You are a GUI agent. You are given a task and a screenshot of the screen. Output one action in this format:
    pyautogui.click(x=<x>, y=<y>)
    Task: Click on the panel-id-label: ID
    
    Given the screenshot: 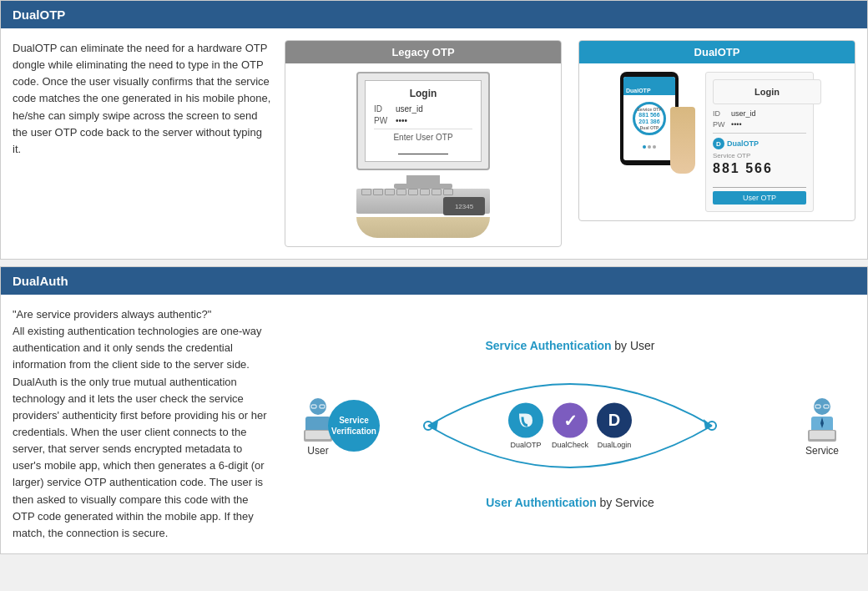 What is the action you would take?
    pyautogui.click(x=720, y=114)
    